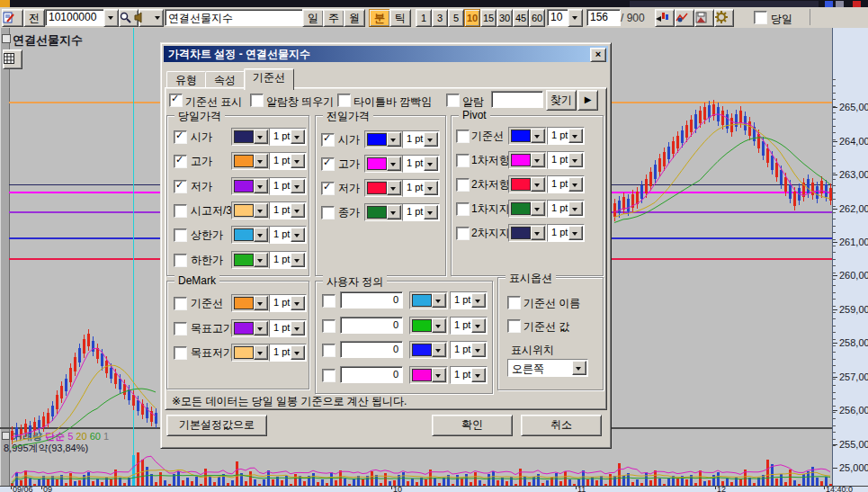 This screenshot has width=868, height=492. Describe the element at coordinates (472, 18) in the screenshot. I see `interval-button-10: 10` at that location.